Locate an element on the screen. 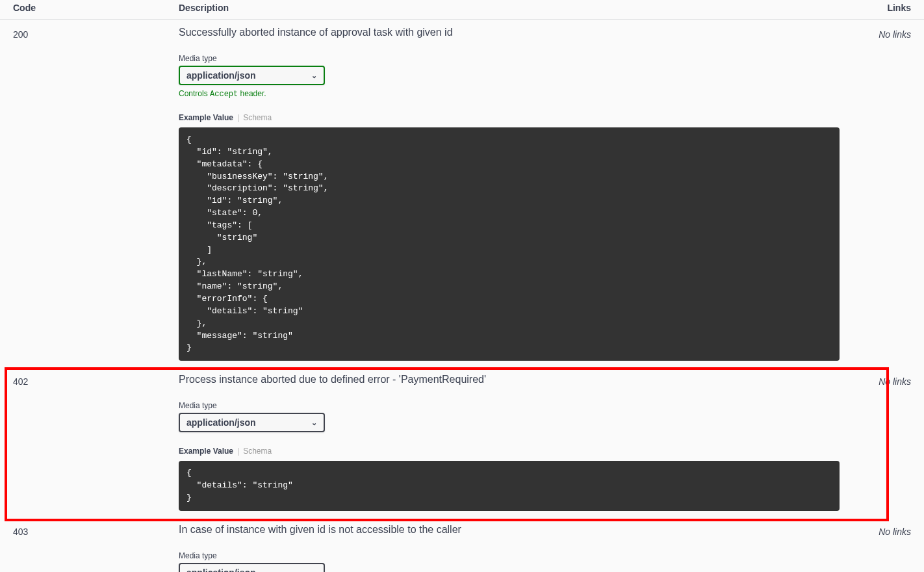  response-description-col: In case of instance with given id is not… is located at coordinates (527, 548).